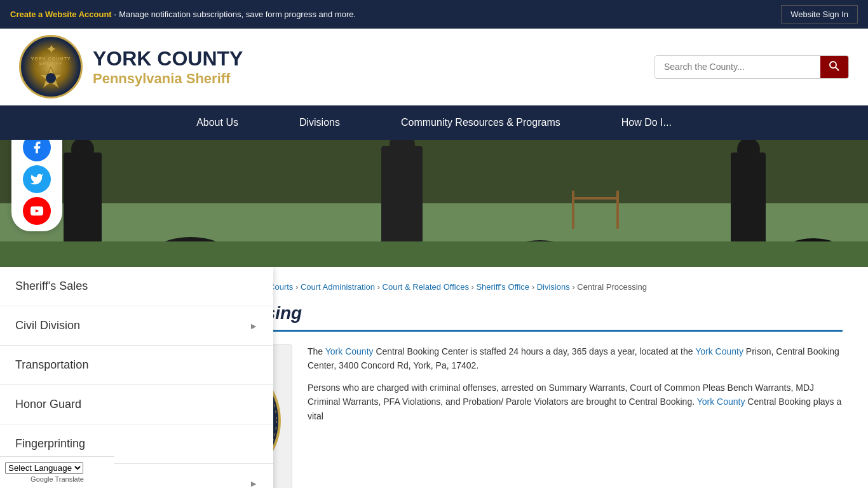 The height and width of the screenshot is (488, 868). I want to click on paragraph-1-text-2: Central Booking Center is staffed 24 hou…, so click(535, 351).